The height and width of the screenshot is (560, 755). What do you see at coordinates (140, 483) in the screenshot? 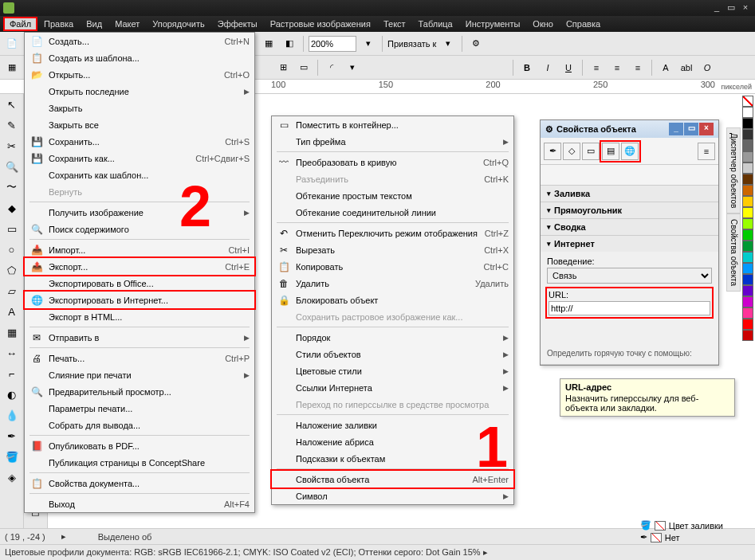
I see `file-menu-item: 📋Свойства документа...` at bounding box center [140, 483].